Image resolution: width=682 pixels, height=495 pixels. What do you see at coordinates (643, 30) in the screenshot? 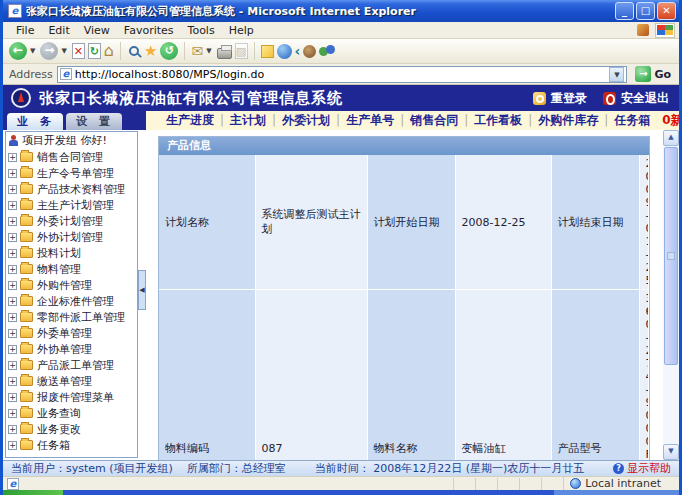
I see `plugin-menu-icon` at bounding box center [643, 30].